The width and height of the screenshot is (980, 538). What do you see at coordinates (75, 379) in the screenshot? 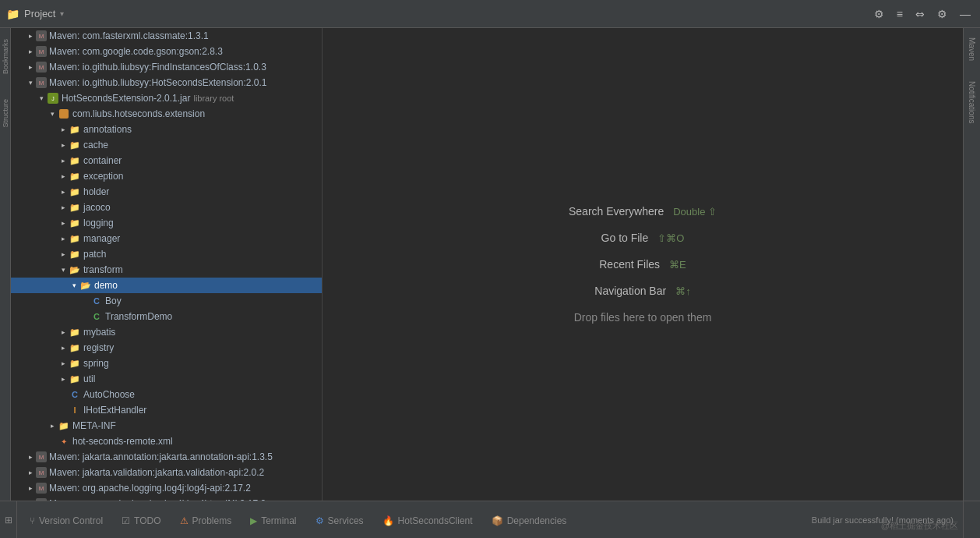
I see `folder-badge-util` at bounding box center [75, 379].